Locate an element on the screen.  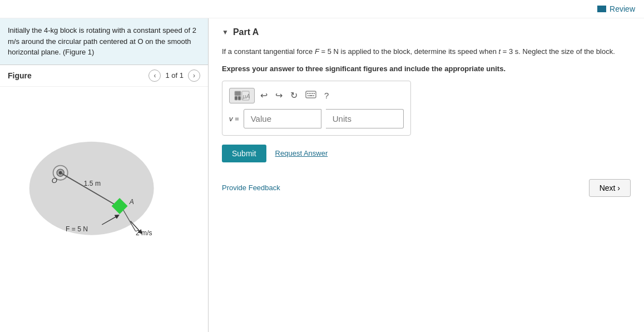
grid-tool-button: μA is located at coordinates (242, 96).